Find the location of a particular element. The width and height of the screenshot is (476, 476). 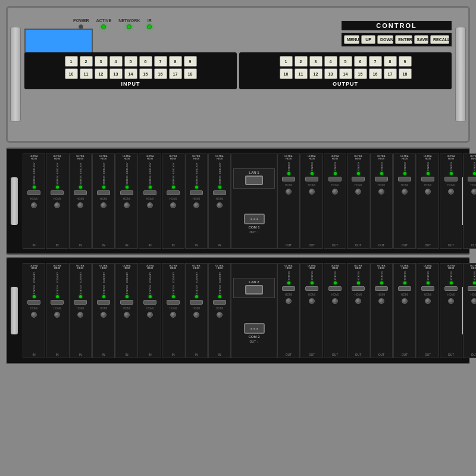

output-btn-17: 17 is located at coordinates (390, 74).